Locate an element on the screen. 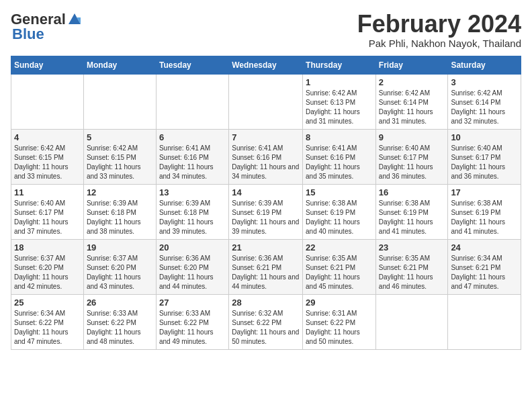 The width and height of the screenshot is (532, 411). header-friday: Friday is located at coordinates (412, 64).